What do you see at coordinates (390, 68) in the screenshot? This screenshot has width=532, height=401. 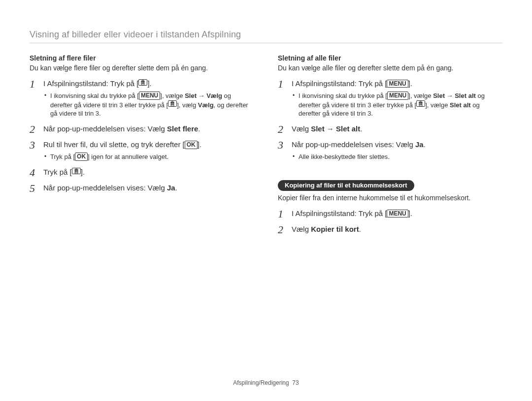 I see `right-intro: Du kan vælge alle filer og derefter slet…` at bounding box center [390, 68].